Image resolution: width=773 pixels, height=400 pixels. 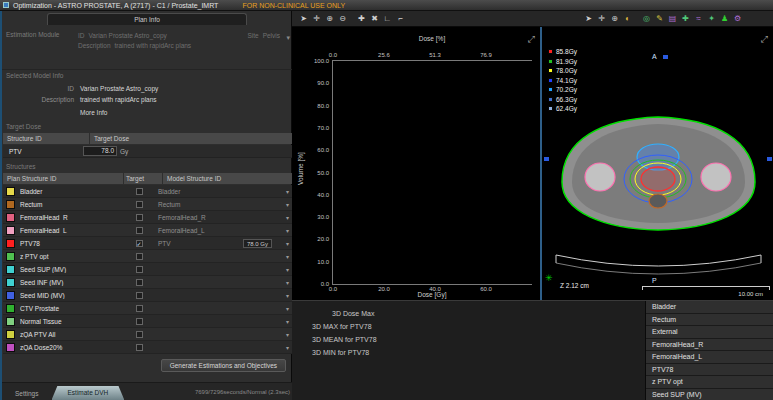 I want to click on target-checkbox: ✓, so click(x=140, y=244).